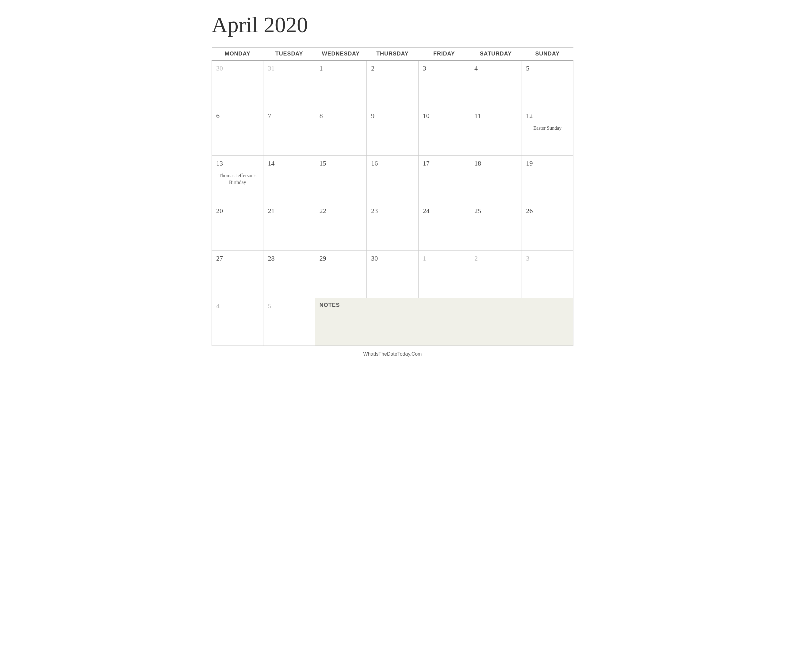 The height and width of the screenshot is (672, 785). What do you see at coordinates (238, 132) in the screenshot?
I see `calendar-day-cell: 6` at bounding box center [238, 132].